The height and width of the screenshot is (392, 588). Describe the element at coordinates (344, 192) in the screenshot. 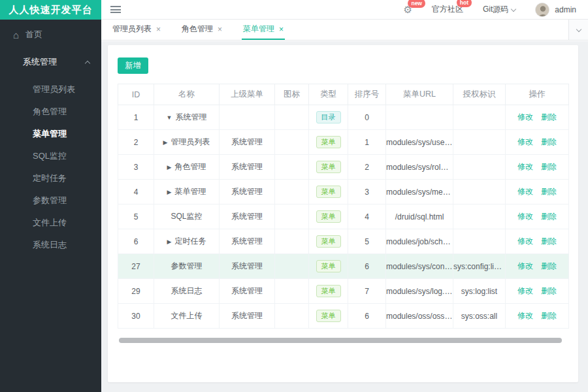

I see `table-row: 4▶菜单管理系统管理菜单3modules/sys/men...修改删除` at that location.